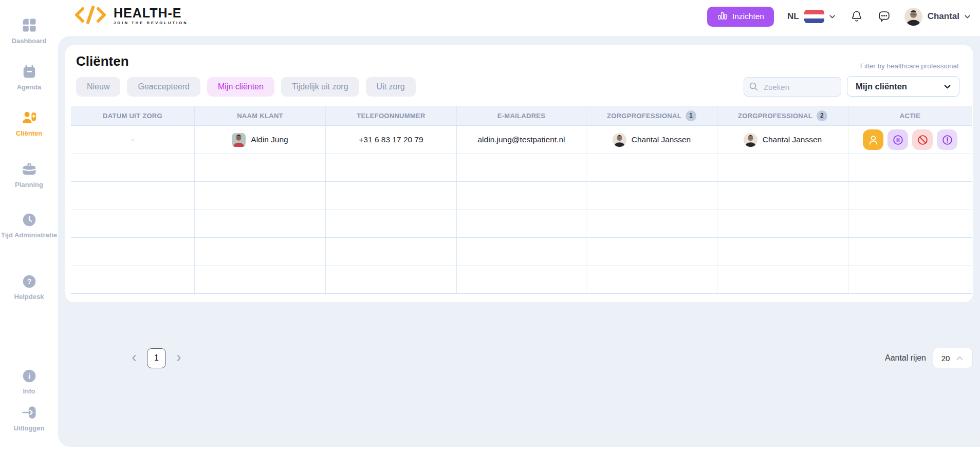 The width and height of the screenshot is (980, 451). I want to click on client-avatar, so click(238, 140).